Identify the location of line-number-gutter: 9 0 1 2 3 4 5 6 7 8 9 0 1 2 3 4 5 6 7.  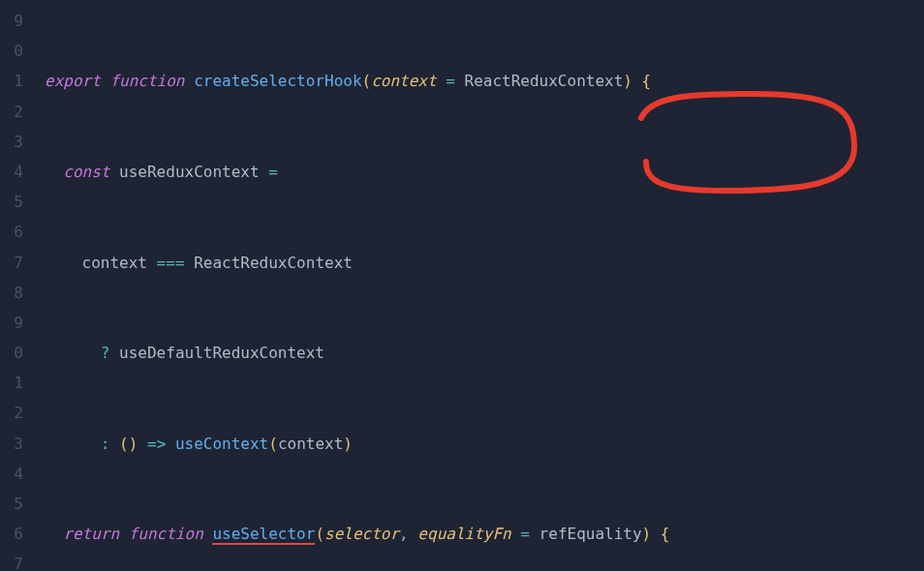
(14, 288).